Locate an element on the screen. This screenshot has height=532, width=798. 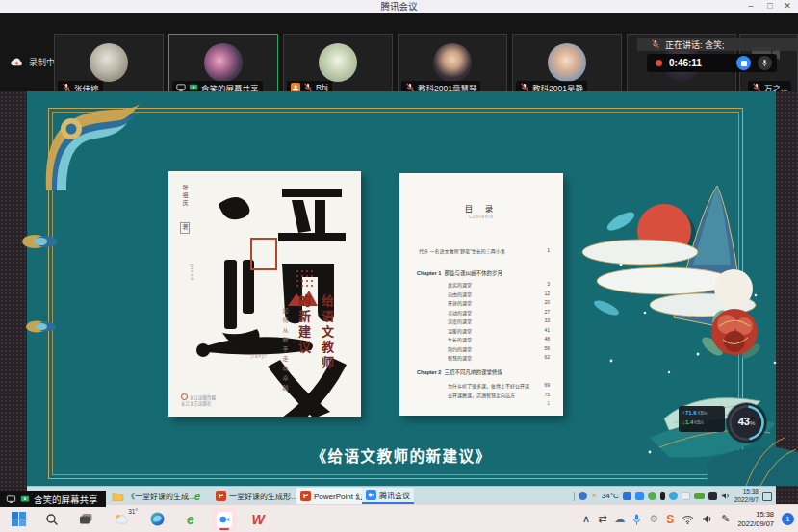
edge-browser-button is located at coordinates (157, 519).